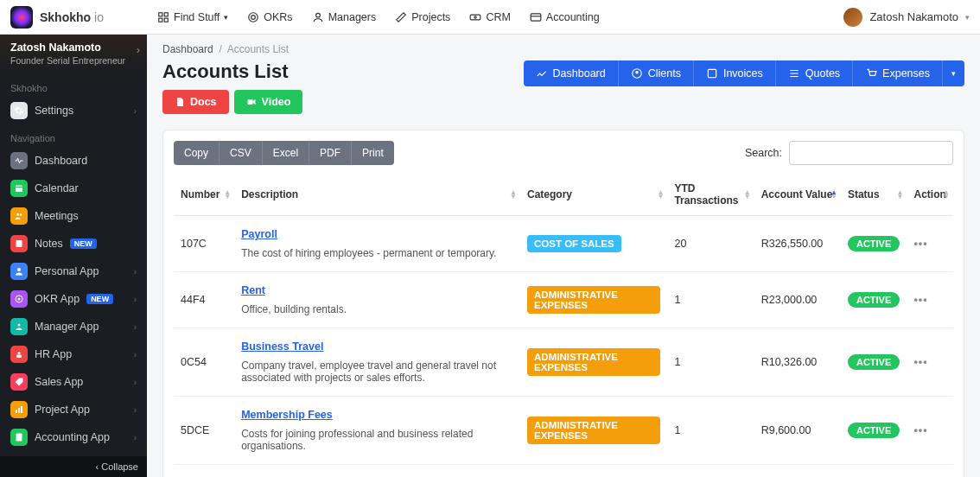 This screenshot has width=980, height=477. I want to click on brand: Skhokho io, so click(79, 17).